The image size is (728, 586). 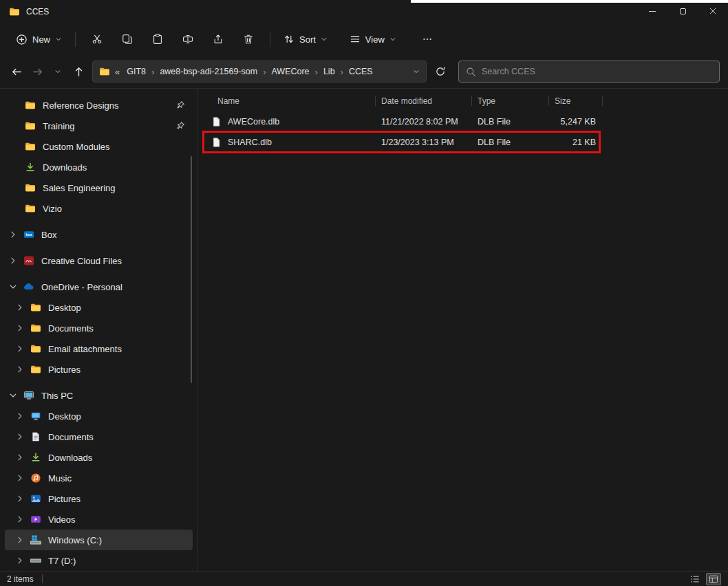 What do you see at coordinates (511, 101) in the screenshot?
I see `column-header-type: Type` at bounding box center [511, 101].